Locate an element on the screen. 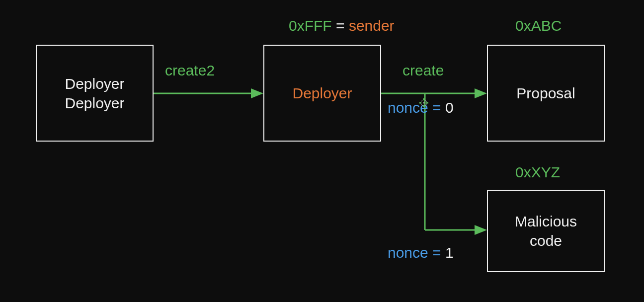 The height and width of the screenshot is (302, 644). nonce1-val: 1 is located at coordinates (449, 252).